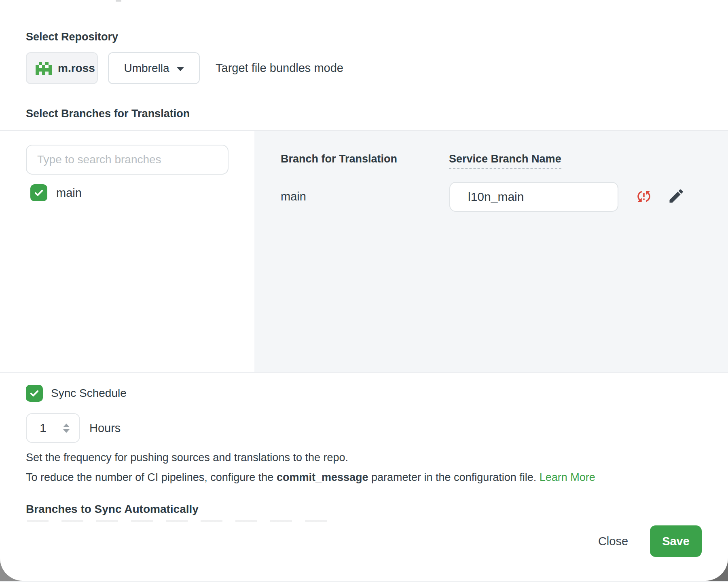 This screenshot has height=582, width=728. What do you see at coordinates (180, 69) in the screenshot?
I see `chevron-down-icon` at bounding box center [180, 69].